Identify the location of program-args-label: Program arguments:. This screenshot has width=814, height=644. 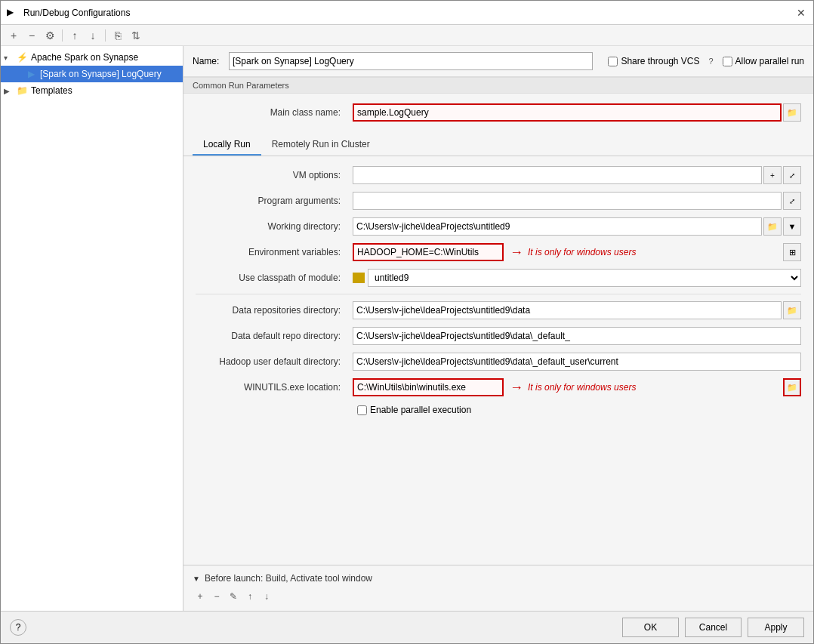
(271, 201).